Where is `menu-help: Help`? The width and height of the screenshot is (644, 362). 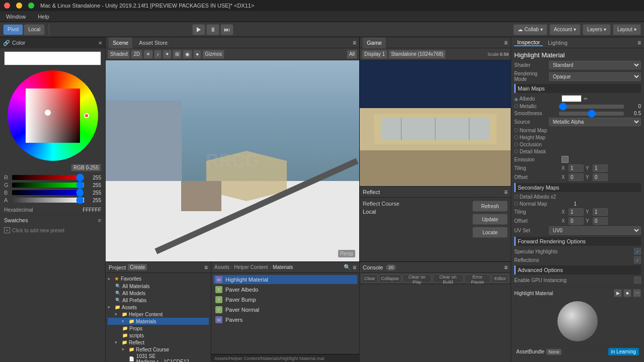
menu-help: Help is located at coordinates (43, 17).